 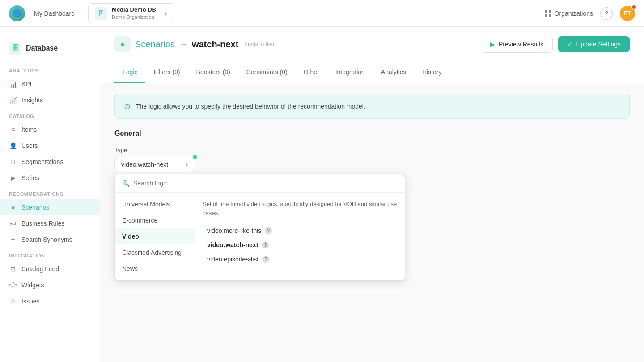 What do you see at coordinates (555, 44) in the screenshot?
I see `header-actions: ▶ Preview Results ✓ Update Settings` at bounding box center [555, 44].